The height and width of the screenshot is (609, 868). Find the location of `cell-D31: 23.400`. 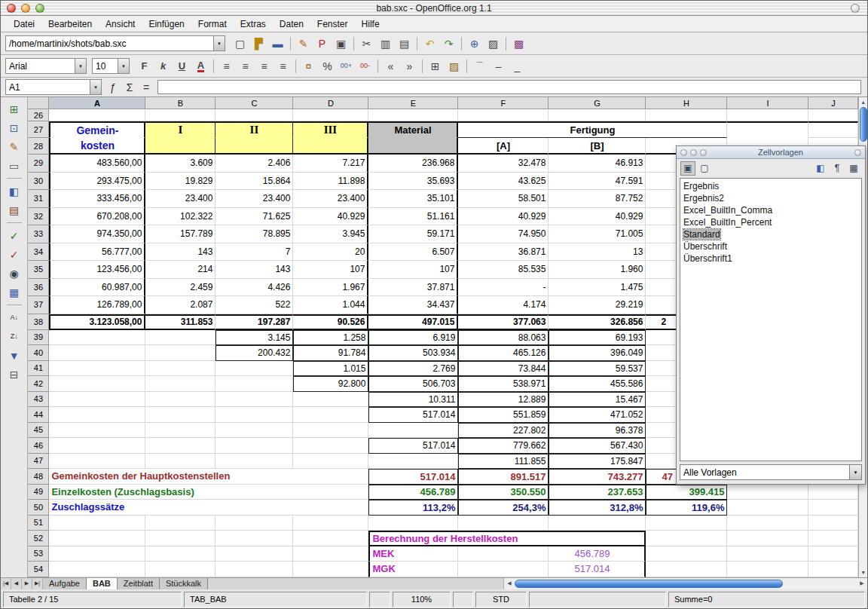

cell-D31: 23.400 is located at coordinates (331, 199).